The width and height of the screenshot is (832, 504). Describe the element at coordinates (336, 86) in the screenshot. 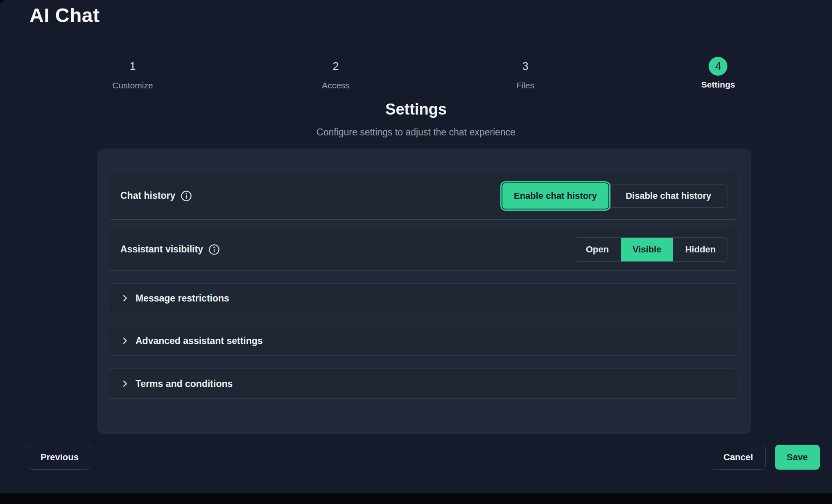

I see `step-label: Access` at that location.